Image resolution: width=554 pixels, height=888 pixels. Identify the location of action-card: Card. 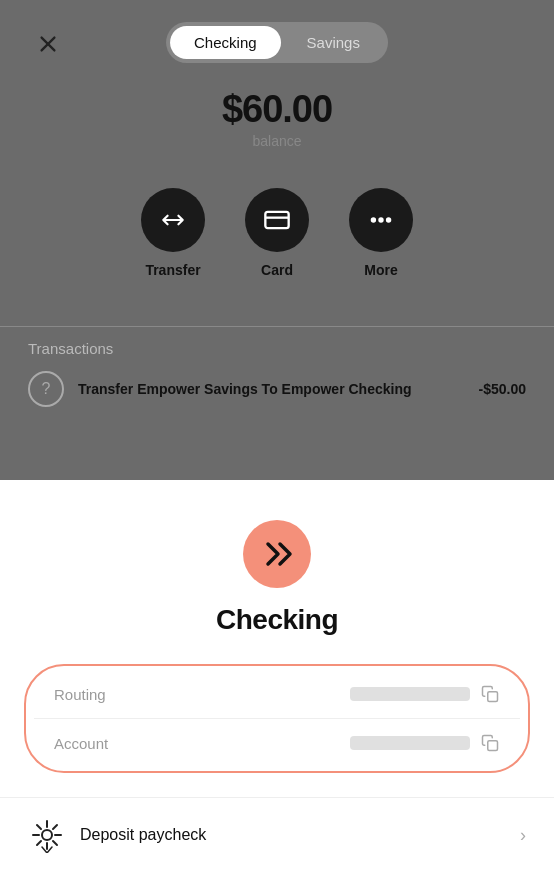
(277, 233).